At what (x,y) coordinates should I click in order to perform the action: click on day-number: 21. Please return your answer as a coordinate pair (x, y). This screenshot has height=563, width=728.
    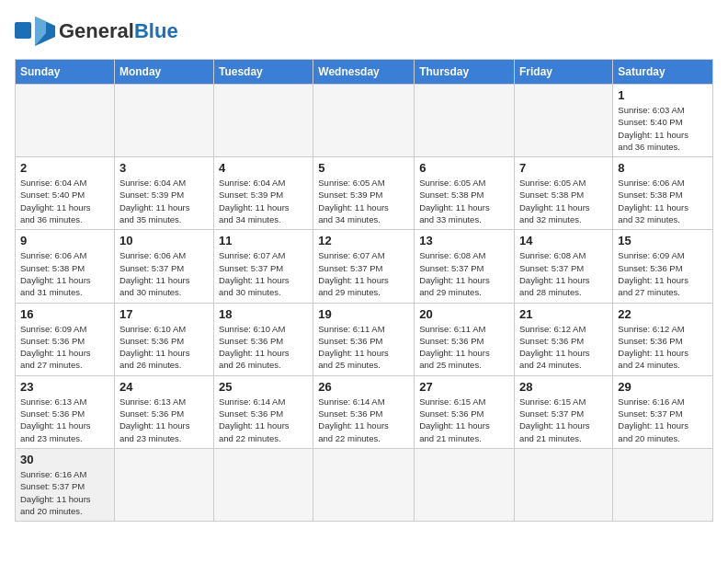
    Looking at the image, I should click on (563, 315).